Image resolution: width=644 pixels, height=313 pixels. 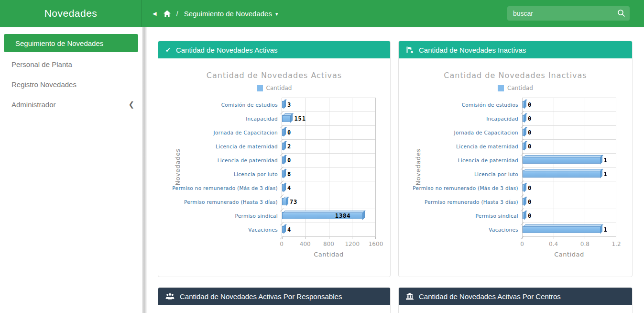 What do you see at coordinates (228, 13) in the screenshot?
I see `breadcrumb-label: Seguimiento de Novedades` at bounding box center [228, 13].